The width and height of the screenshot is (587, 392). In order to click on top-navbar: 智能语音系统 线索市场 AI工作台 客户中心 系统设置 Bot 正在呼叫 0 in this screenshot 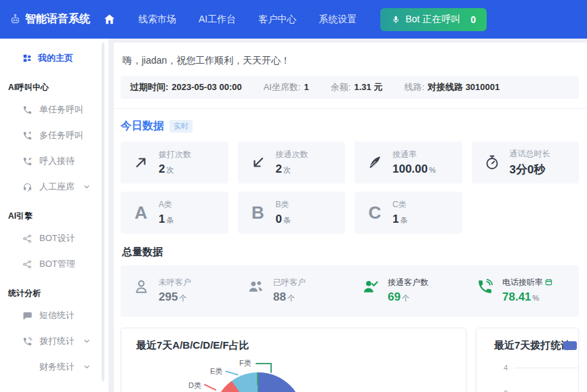, I will do `click(294, 19)`.